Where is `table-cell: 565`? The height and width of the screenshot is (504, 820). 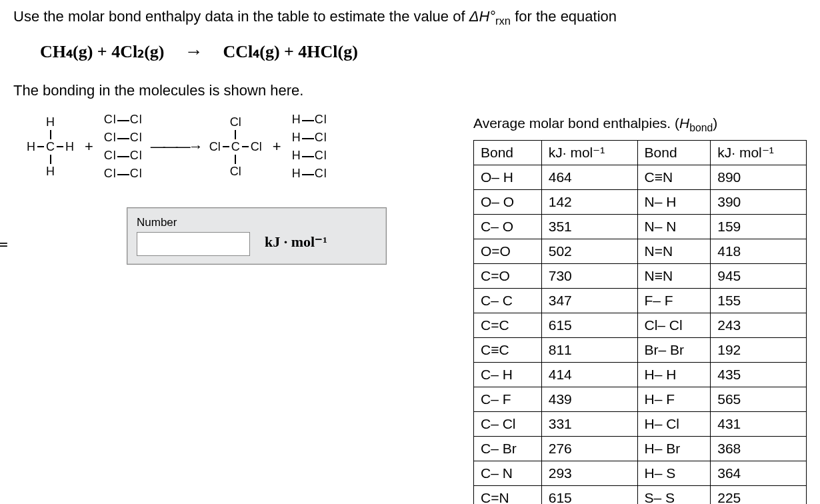 table-cell: 565 is located at coordinates (759, 399).